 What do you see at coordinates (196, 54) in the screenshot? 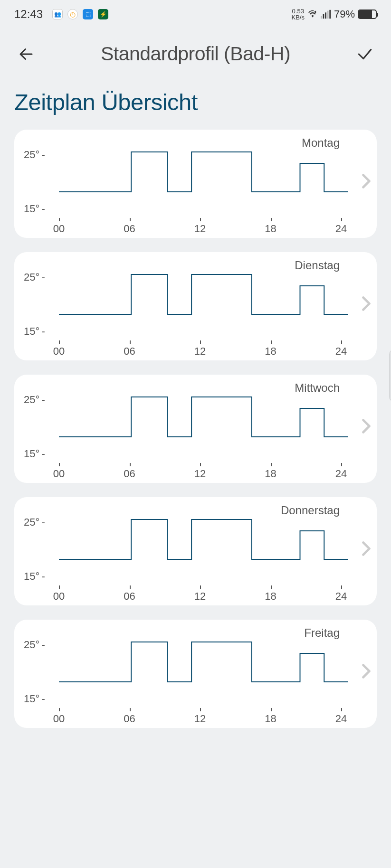
I see `header-title: Standardprofil (Bad-H)` at bounding box center [196, 54].